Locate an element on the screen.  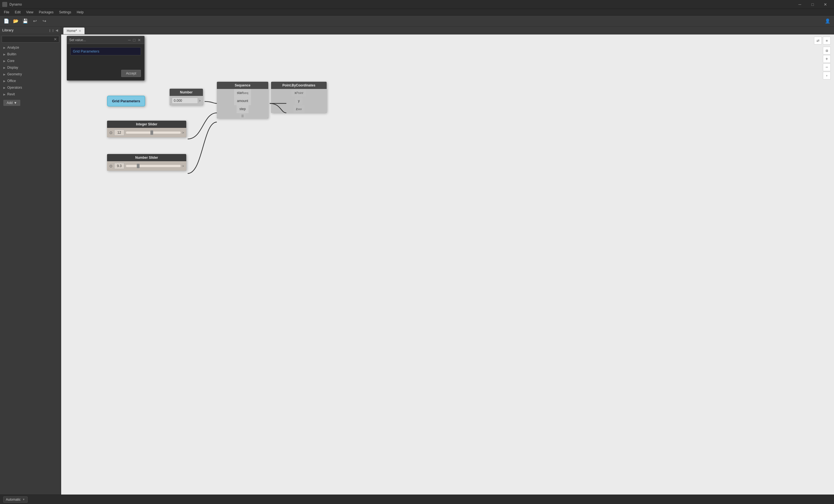
new-file-button: 📄 is located at coordinates (6, 21).